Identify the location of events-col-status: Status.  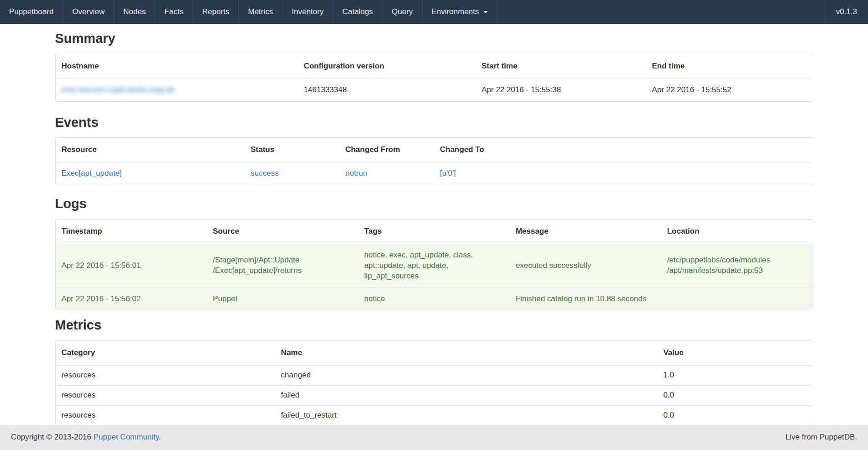
(292, 150).